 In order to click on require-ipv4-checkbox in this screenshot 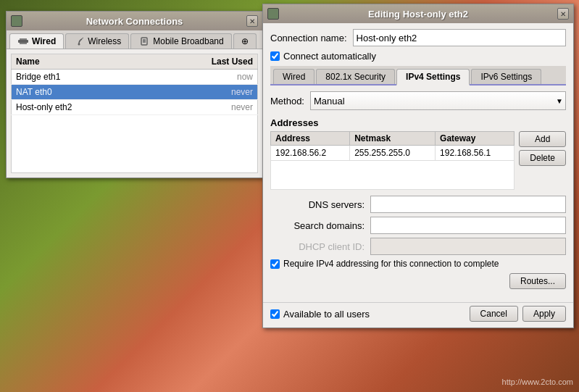, I will do `click(275, 264)`.